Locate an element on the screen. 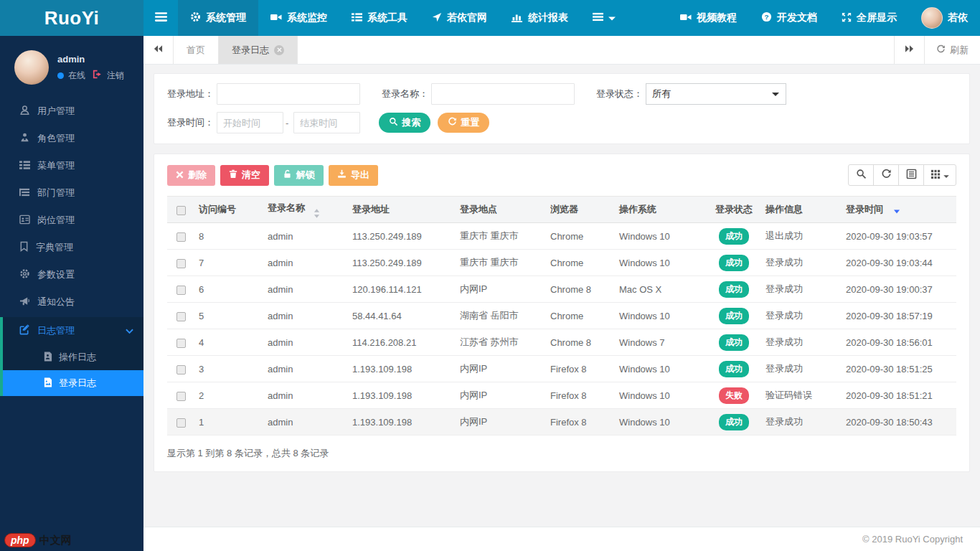 This screenshot has width=980, height=551. log-icon is located at coordinates (24, 331).